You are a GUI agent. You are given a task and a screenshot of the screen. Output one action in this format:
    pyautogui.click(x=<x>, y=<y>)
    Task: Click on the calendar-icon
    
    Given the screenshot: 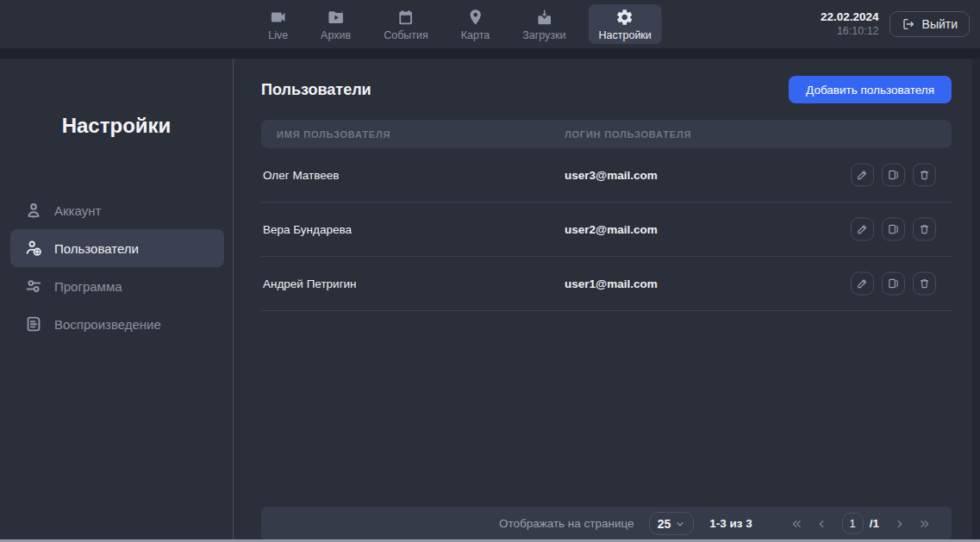 What is the action you would take?
    pyautogui.click(x=406, y=17)
    